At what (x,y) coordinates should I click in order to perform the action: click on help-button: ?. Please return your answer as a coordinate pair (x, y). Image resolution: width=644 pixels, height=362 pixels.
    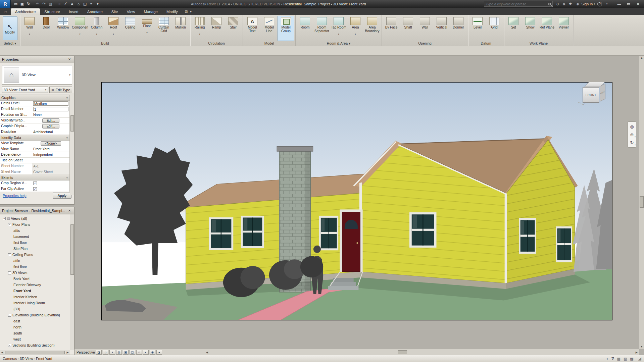
    Looking at the image, I should click on (600, 4).